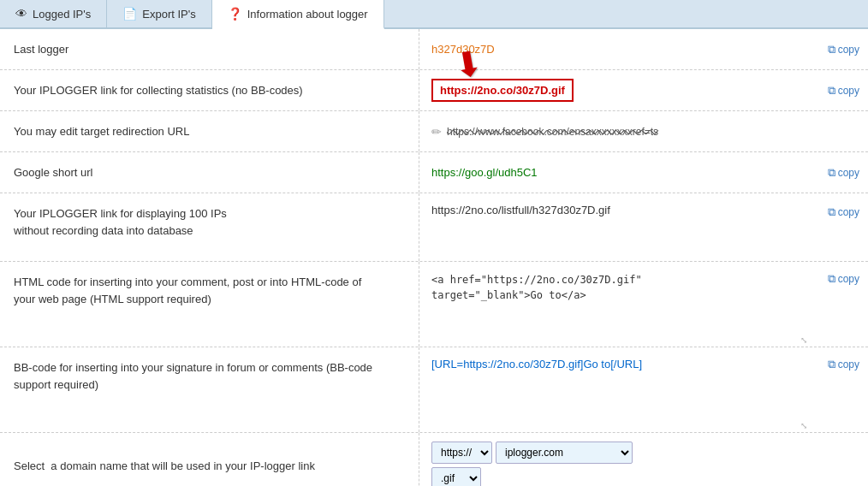 The width and height of the screenshot is (868, 486). Describe the element at coordinates (620, 305) in the screenshot. I see `value-html-code: <a href="https://2no.co/30z7D.gif"target…` at that location.